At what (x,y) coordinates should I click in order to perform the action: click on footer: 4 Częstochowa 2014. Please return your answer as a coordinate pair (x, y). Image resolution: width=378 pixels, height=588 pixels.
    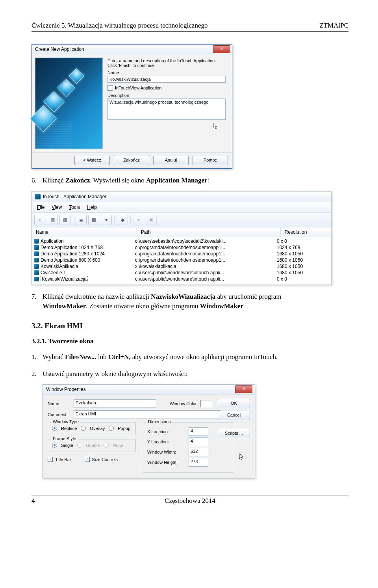
    Looking at the image, I should click on (190, 500).